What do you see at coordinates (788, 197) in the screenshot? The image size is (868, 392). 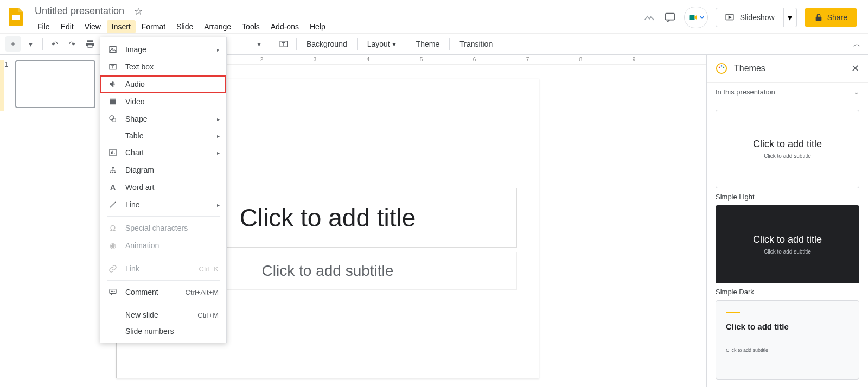 I see `theme-name-light: Simple Light` at bounding box center [788, 197].